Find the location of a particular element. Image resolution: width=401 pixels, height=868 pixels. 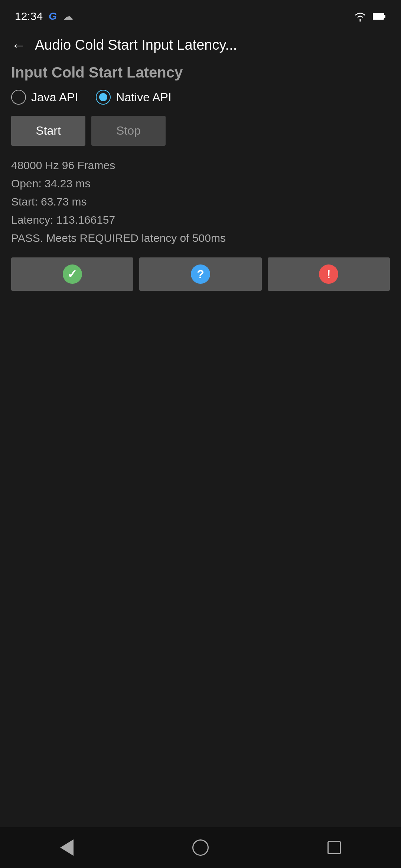

pass-icon: ✓ is located at coordinates (72, 274).